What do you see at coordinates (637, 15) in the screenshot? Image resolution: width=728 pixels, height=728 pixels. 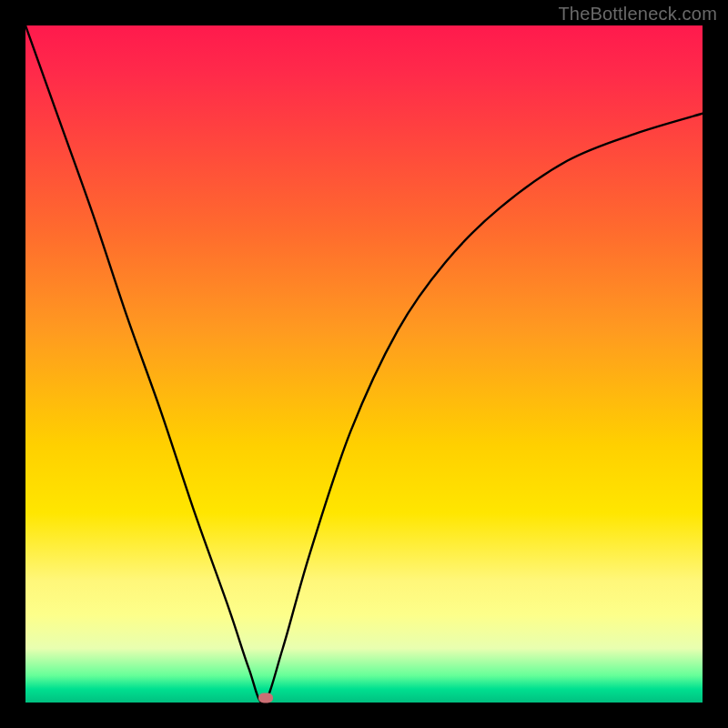 I see `watermark-text: TheBottleneck.com` at bounding box center [637, 15].